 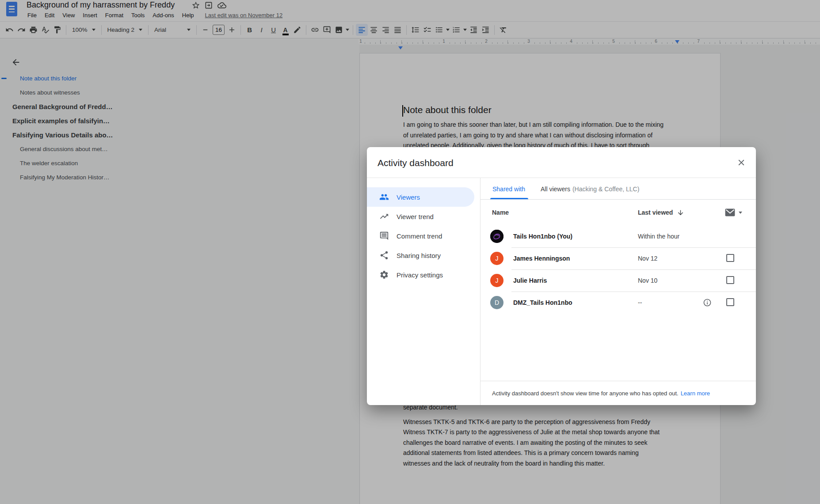 I want to click on chevron-down-icon, so click(x=740, y=213).